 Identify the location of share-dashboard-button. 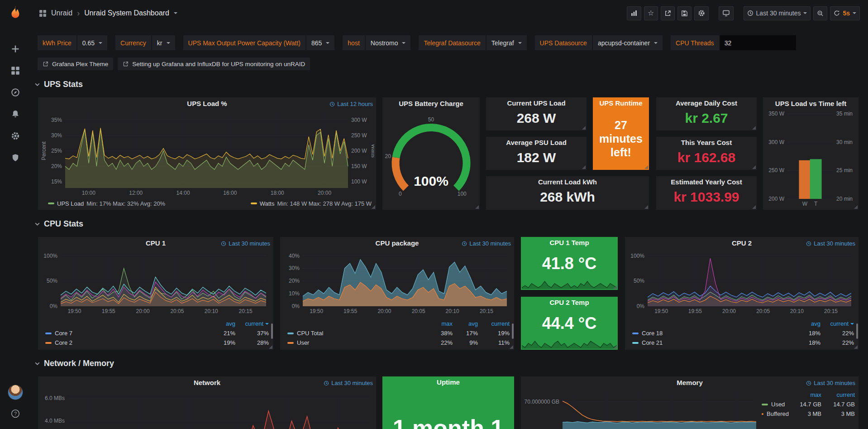
(668, 14).